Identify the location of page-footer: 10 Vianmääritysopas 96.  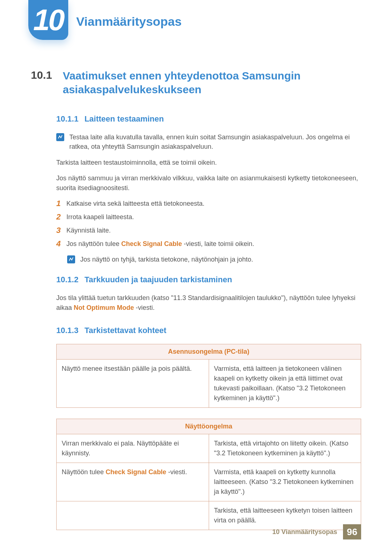
(317, 532).